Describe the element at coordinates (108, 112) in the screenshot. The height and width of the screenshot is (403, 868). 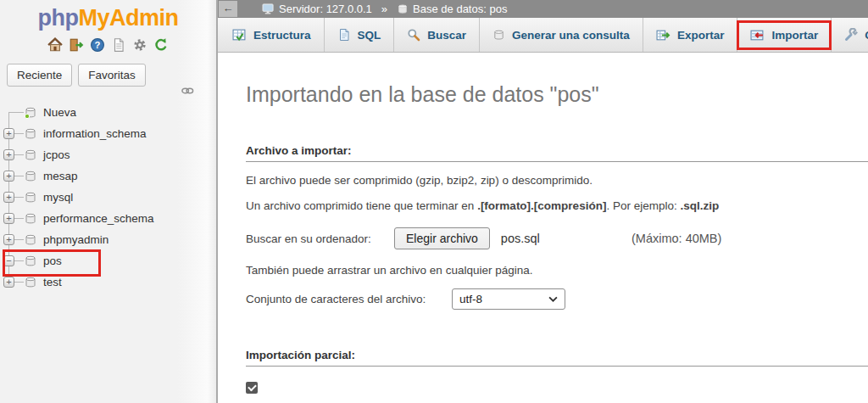
I see `tree-item-nueva: Nueva` at that location.